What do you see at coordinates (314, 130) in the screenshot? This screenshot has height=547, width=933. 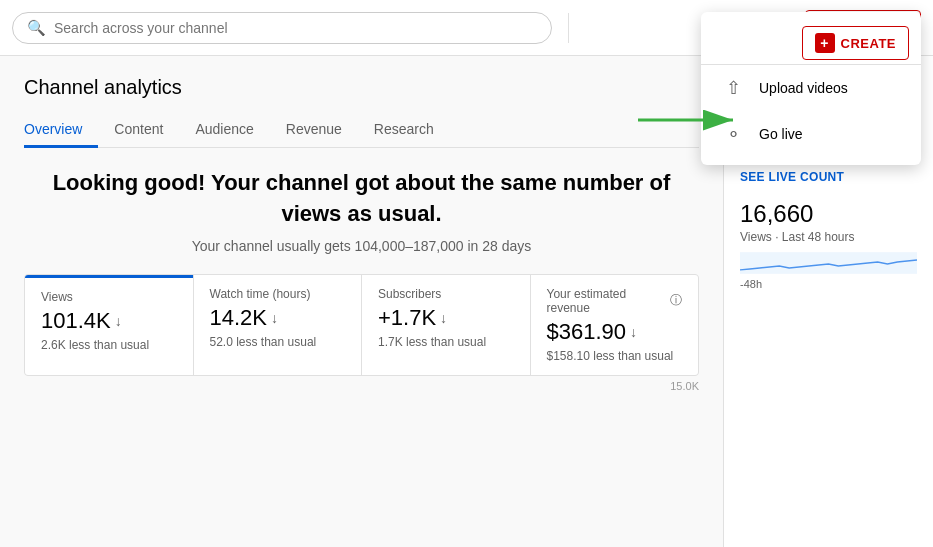 I see `tab-revenue: Revenue` at bounding box center [314, 130].